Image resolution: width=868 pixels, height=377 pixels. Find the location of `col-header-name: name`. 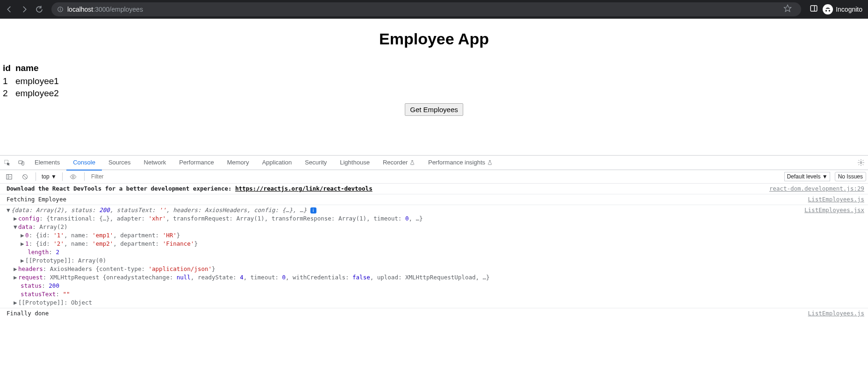

col-header-name: name is located at coordinates (39, 68).